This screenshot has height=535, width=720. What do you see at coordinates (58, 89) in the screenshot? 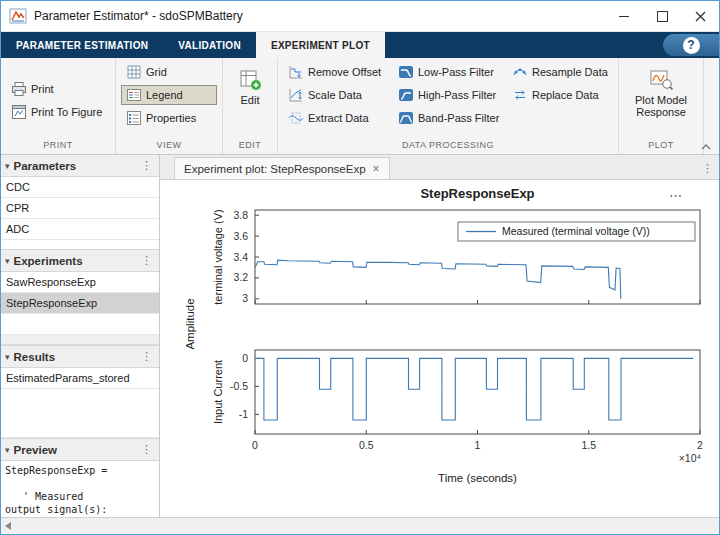
I see `print-button: Print` at bounding box center [58, 89].